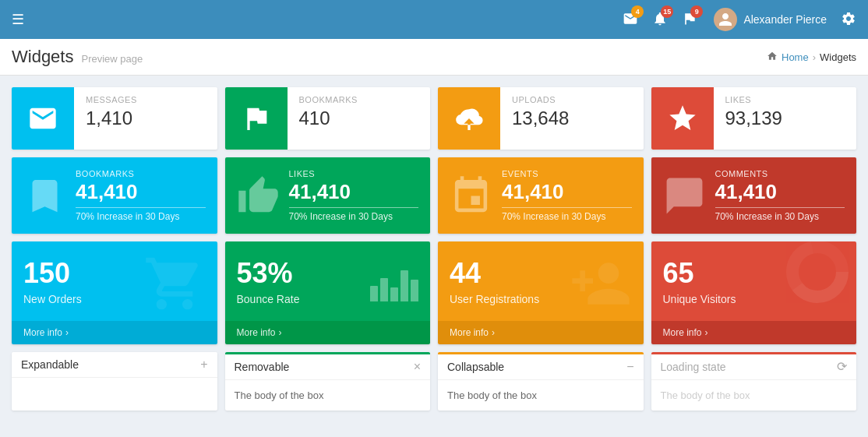 The width and height of the screenshot is (868, 437). Describe the element at coordinates (772, 58) in the screenshot. I see `home-icon` at that location.